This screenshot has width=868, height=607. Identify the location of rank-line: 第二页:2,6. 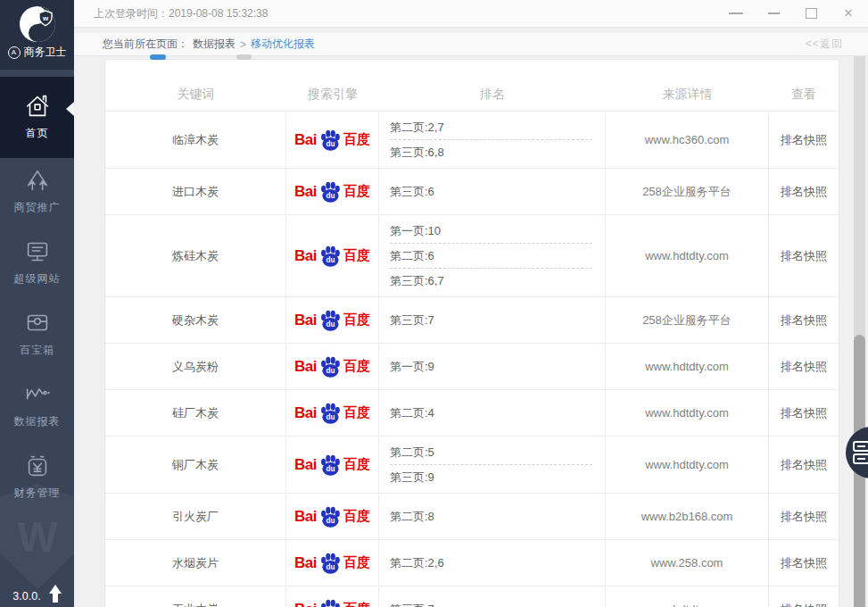
(491, 562).